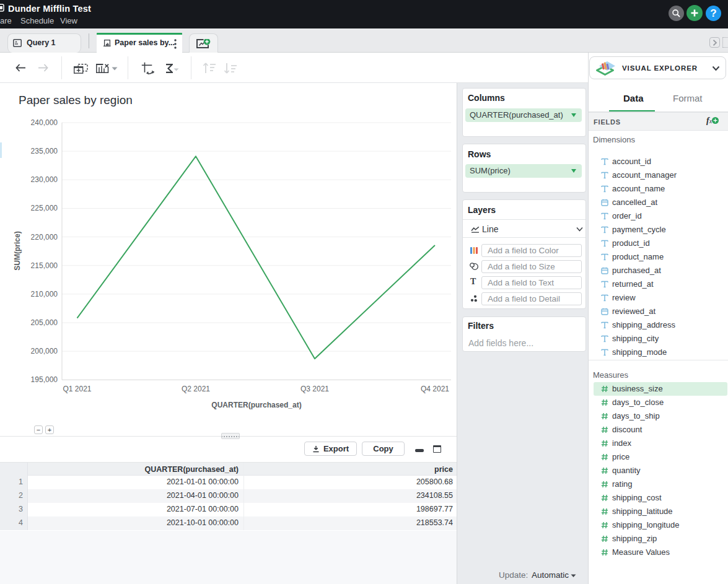 The width and height of the screenshot is (728, 584). Describe the element at coordinates (45, 237) in the screenshot. I see `svg-text: 220,000` at that location.